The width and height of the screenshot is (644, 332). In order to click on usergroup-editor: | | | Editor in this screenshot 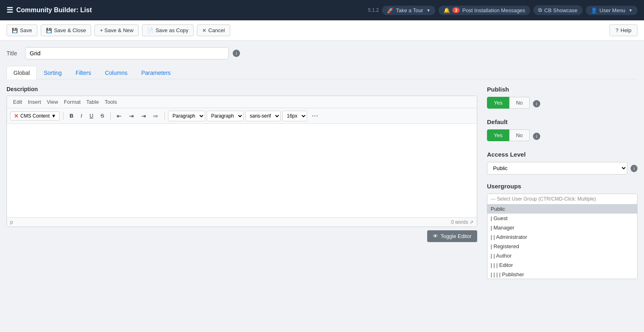, I will do `click(562, 265)`.